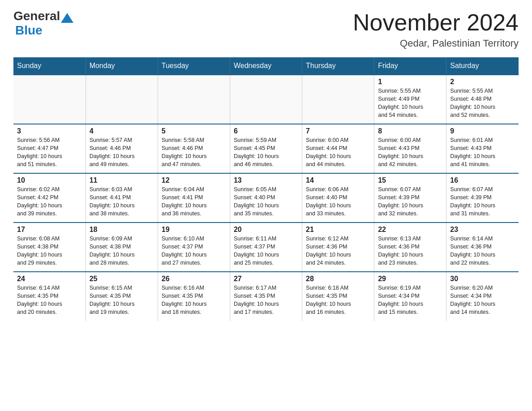 The width and height of the screenshot is (532, 411). I want to click on calendar-cell: 23Sunrise: 6:14 AM Sunset: 4:36 PM Dayli…, so click(483, 247).